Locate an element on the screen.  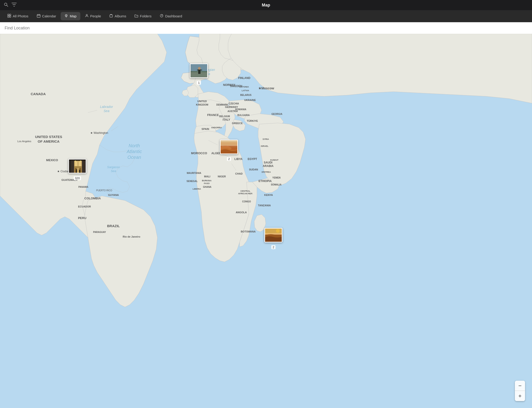
svg-text: North is located at coordinates (135, 146).